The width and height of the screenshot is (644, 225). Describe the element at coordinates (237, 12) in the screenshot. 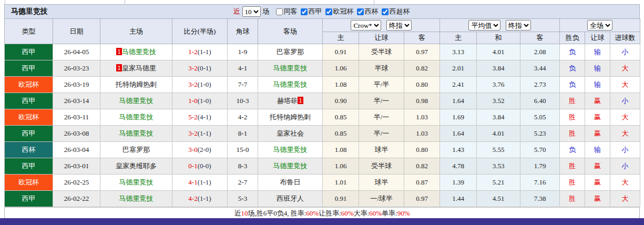

I see `recent-prefix-label: 近` at that location.